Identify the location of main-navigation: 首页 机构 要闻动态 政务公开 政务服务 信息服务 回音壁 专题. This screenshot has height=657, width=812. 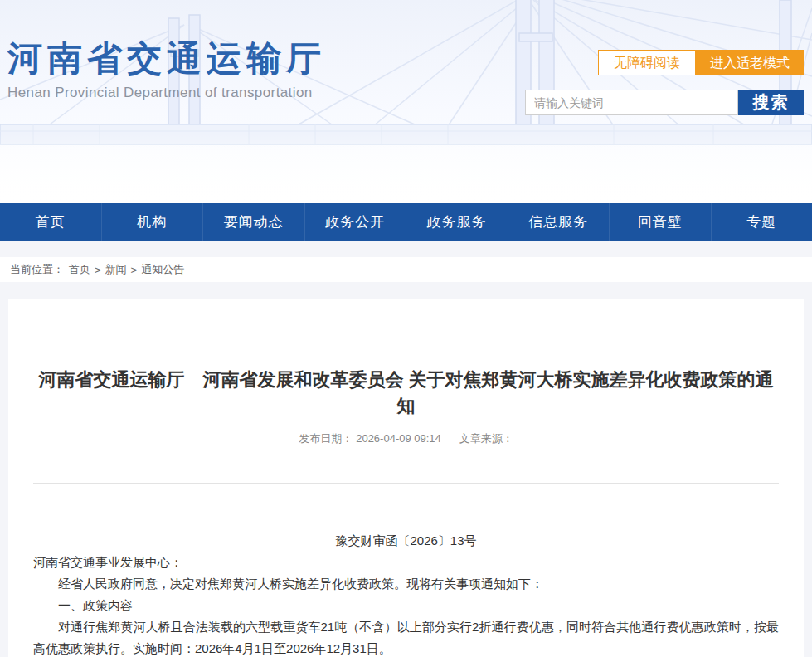
(406, 222).